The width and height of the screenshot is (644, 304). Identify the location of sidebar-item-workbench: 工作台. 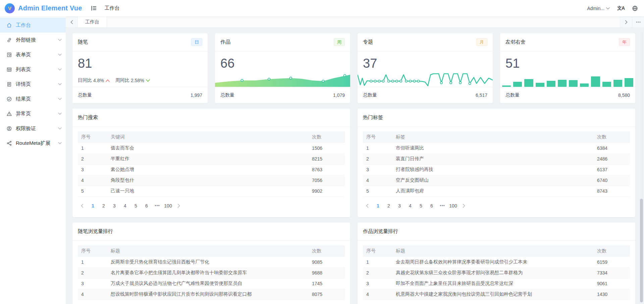
(33, 25).